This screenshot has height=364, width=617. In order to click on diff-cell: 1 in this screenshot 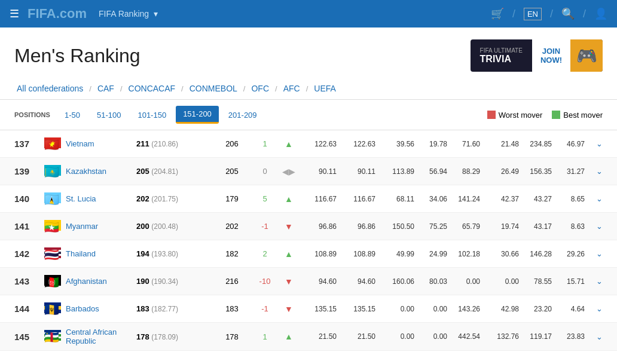, I will do `click(265, 143)`.